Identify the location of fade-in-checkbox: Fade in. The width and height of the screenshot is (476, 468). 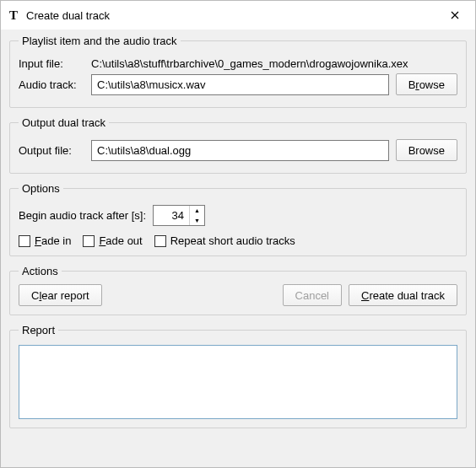
(45, 241).